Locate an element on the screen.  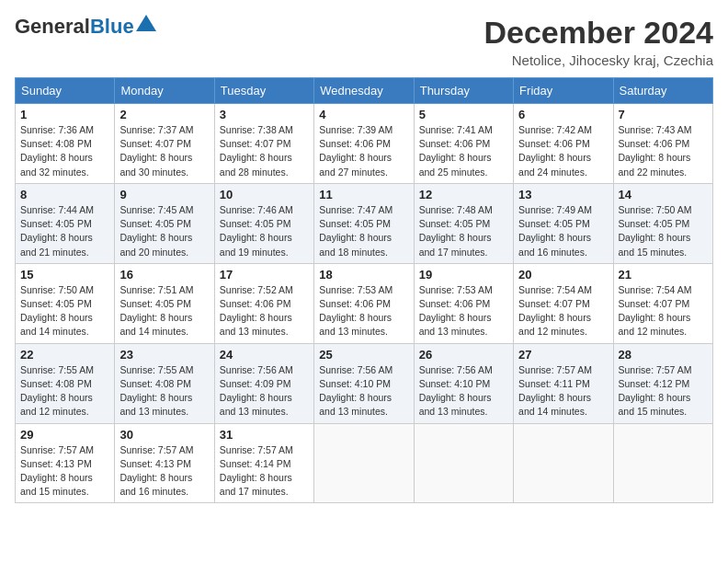
day-info: Sunrise: 7:51 AMSunset: 4:05 PMDaylight:… is located at coordinates (156, 311).